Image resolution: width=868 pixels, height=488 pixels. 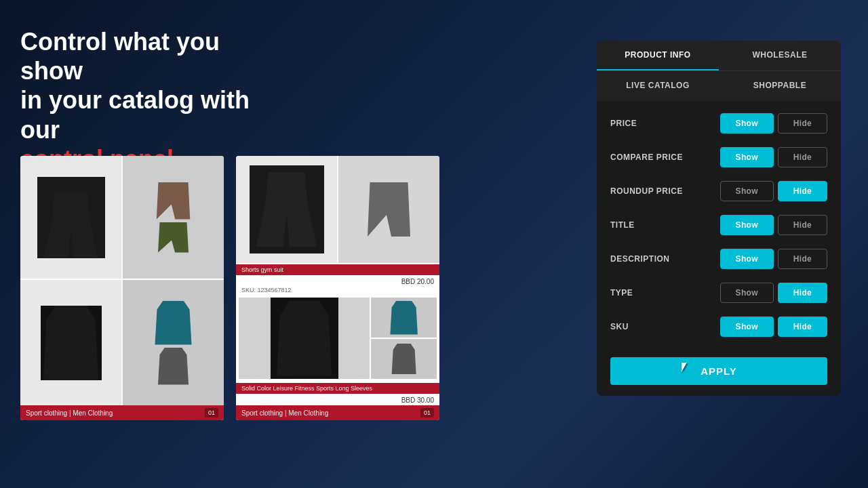 I want to click on toggle-sku: Show Hide, so click(x=774, y=327).